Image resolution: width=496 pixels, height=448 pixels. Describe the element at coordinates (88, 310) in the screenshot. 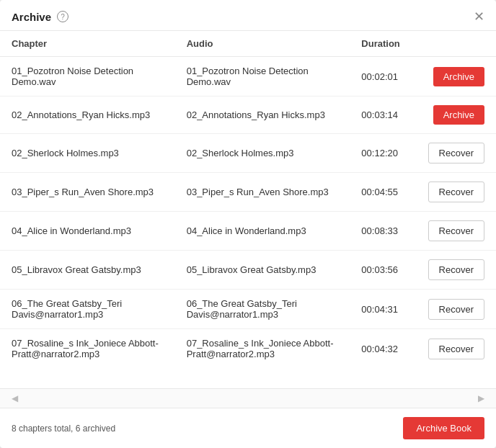

I see `chapter-cell: 06_The Great Gatsby_Teri Davis@narrator1…` at that location.